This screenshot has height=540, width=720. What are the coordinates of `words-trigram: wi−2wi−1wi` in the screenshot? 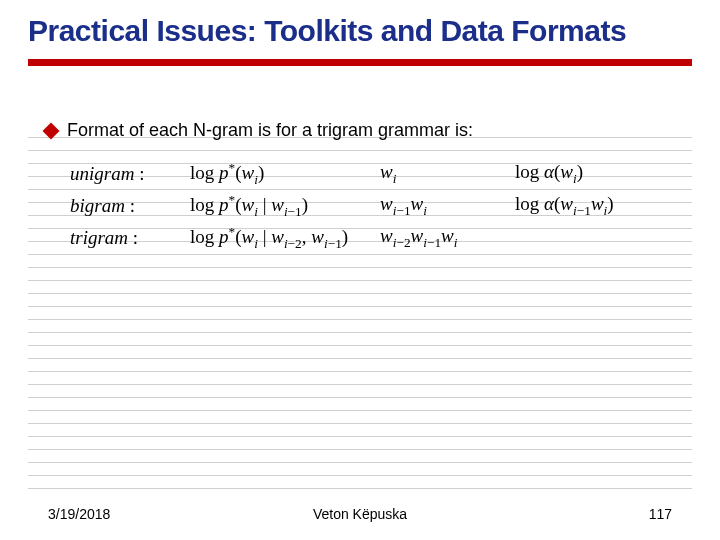 It's located at (448, 238).